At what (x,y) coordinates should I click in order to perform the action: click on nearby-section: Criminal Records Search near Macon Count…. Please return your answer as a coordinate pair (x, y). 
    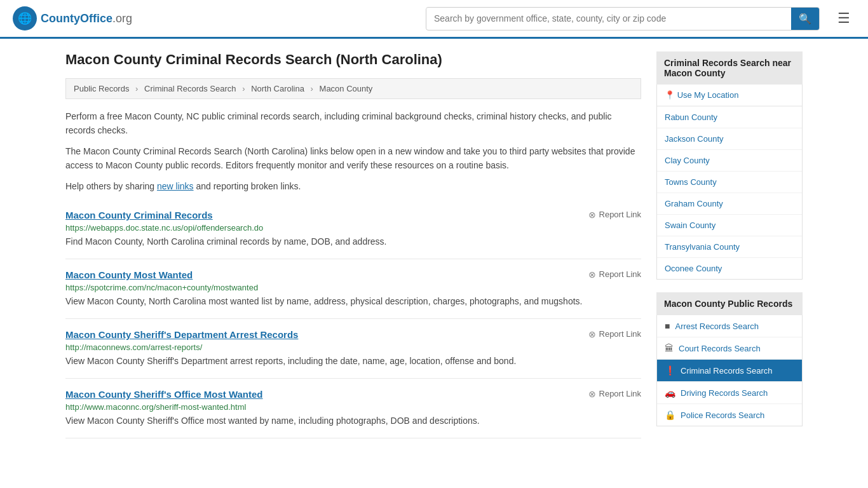
    Looking at the image, I should click on (729, 165).